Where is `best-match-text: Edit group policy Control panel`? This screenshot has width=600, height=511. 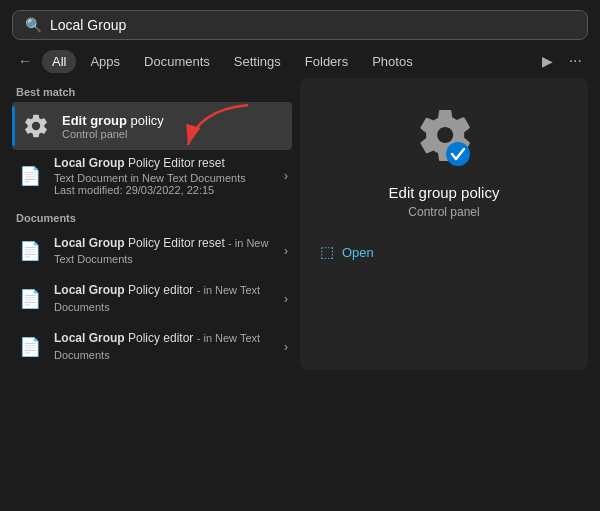
best-match-text: Edit group policy Control panel is located at coordinates (113, 126).